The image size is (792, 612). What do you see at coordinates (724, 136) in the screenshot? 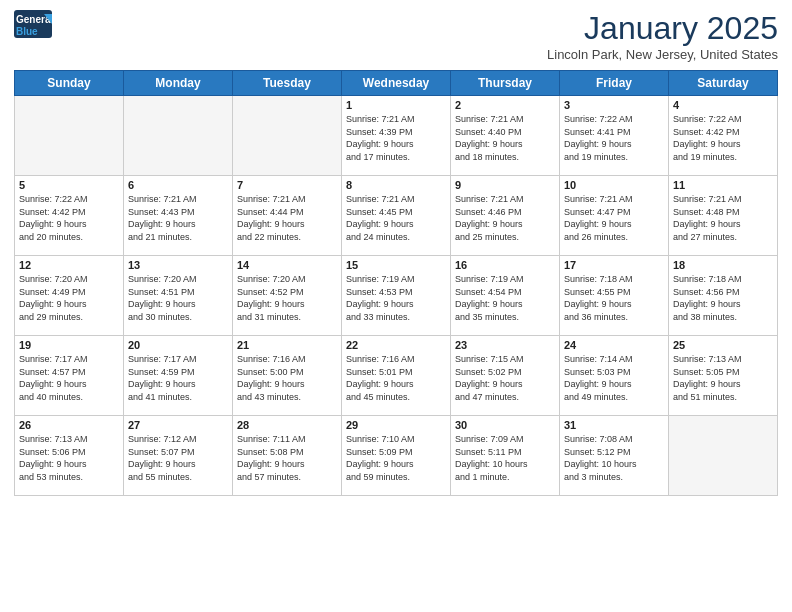
I see `day-cell-4: 4Sunrise: 7:22 AM Sunset: 4:42 PM Daylig…` at bounding box center [724, 136].